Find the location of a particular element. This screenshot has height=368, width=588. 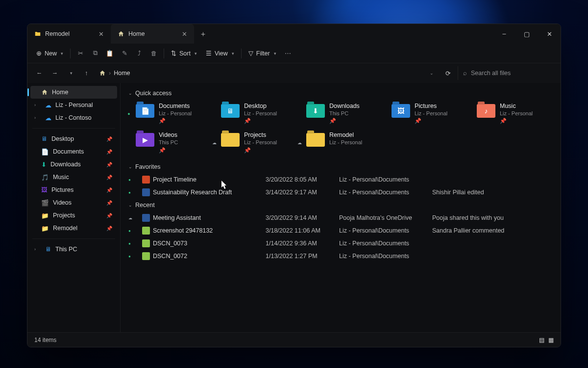

quick-access-documents: ● 📄 Documents Liz - Personal 📌 is located at coordinates (165, 114).